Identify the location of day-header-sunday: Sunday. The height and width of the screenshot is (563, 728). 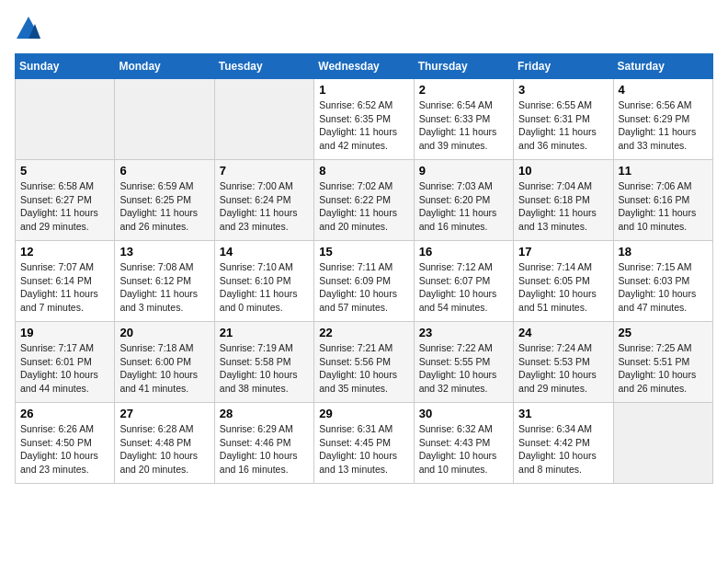
(65, 66).